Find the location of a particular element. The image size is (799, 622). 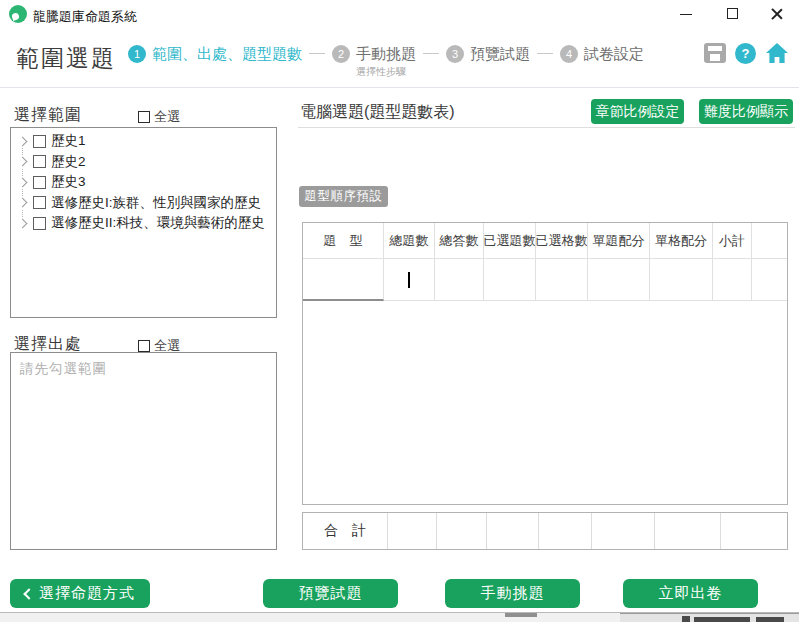

background-window-icon is located at coordinates (686, 619).